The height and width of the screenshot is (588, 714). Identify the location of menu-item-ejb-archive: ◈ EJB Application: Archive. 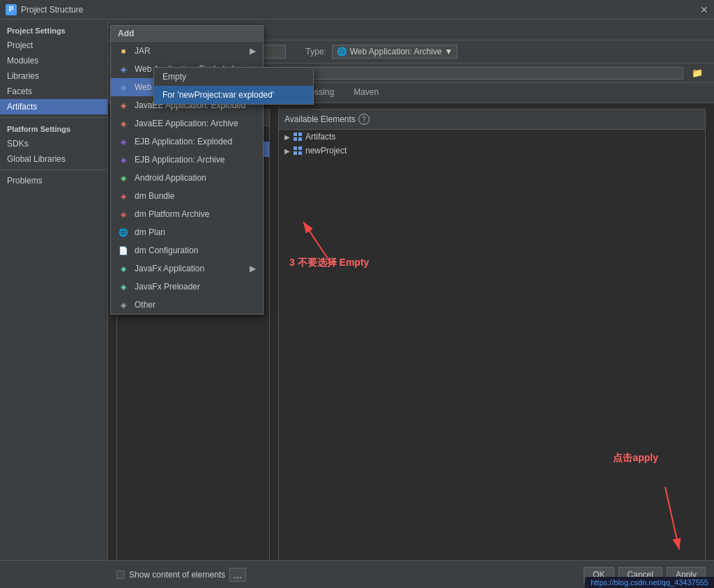
(187, 160).